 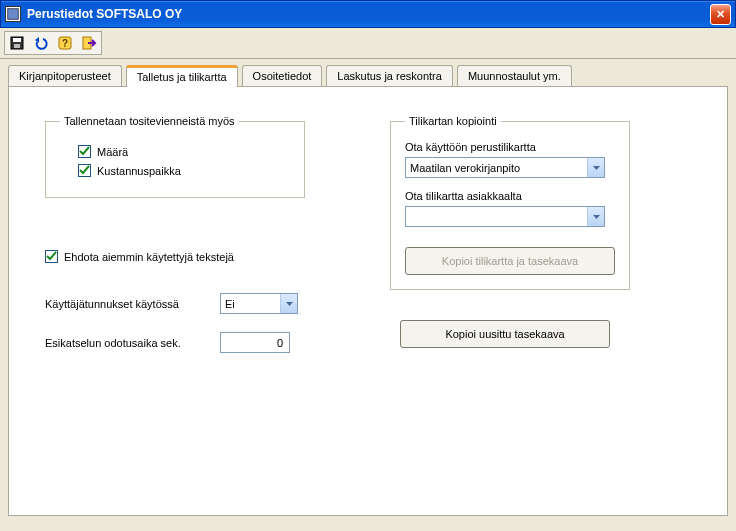 What do you see at coordinates (84, 170) in the screenshot?
I see `checkbox-kustannuspaikka` at bounding box center [84, 170].